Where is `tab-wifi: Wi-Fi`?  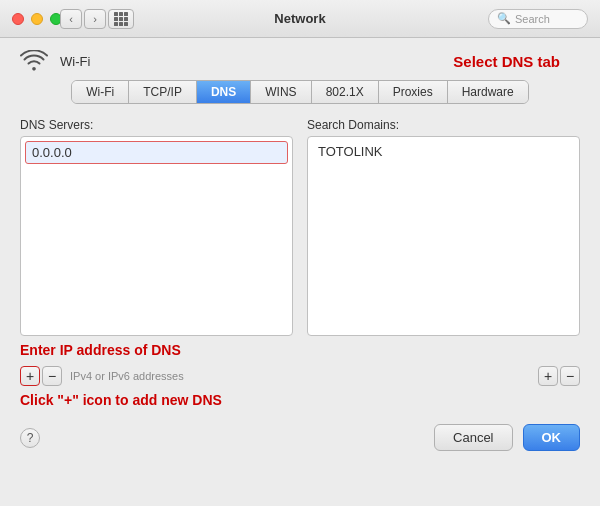
tab-wifi: Wi-Fi is located at coordinates (100, 92).